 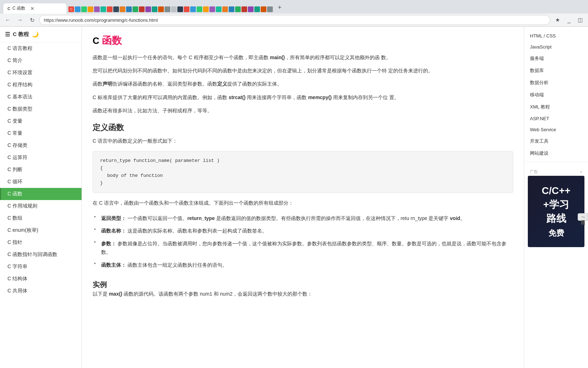 I want to click on bullet-label-body: 函数主体：, so click(x=114, y=265).